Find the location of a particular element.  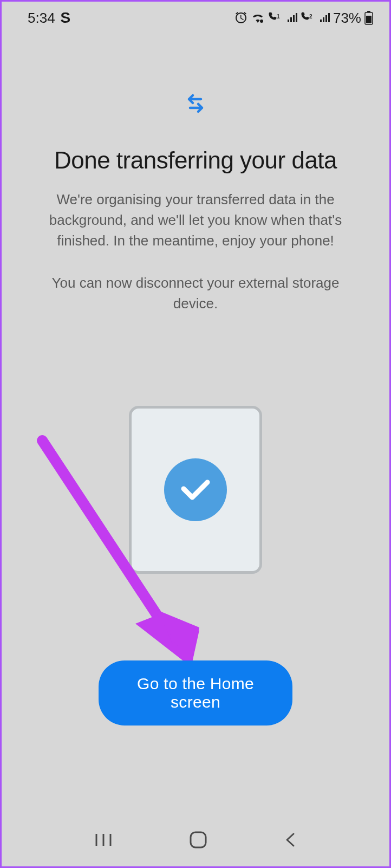

app-indicator: S is located at coordinates (66, 18).